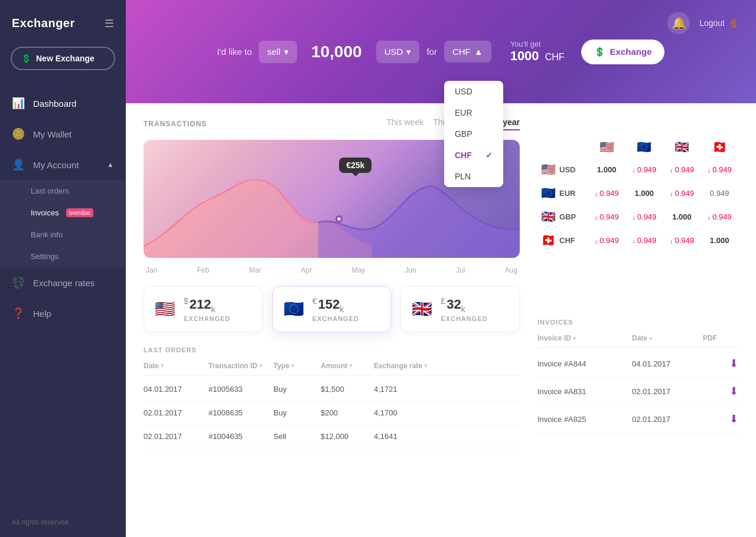 The height and width of the screenshot is (537, 756). I want to click on chart-label-apr: Apr, so click(307, 270).